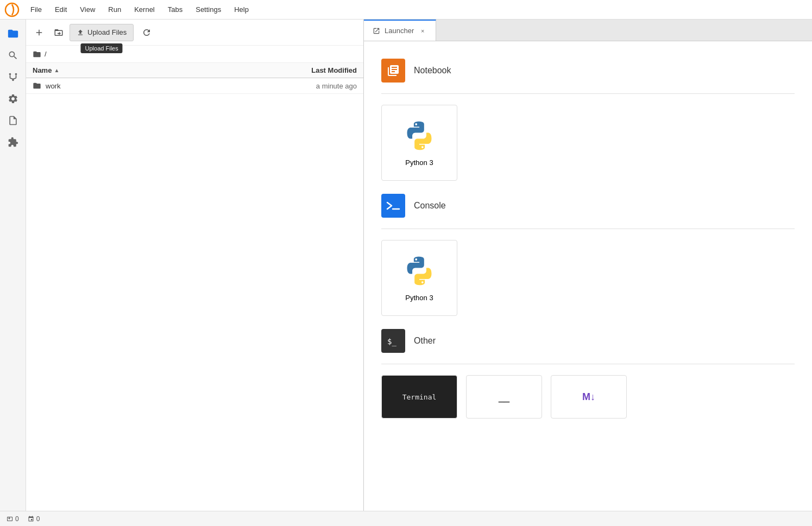 This screenshot has height=526, width=812. I want to click on dollar-terminal-icon: $_, so click(393, 341).